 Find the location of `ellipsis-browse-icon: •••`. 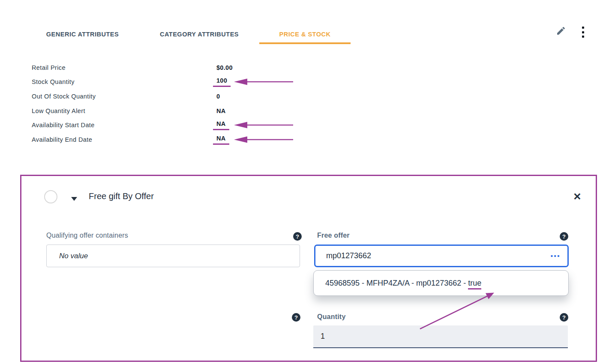

ellipsis-browse-icon: ••• is located at coordinates (555, 256).